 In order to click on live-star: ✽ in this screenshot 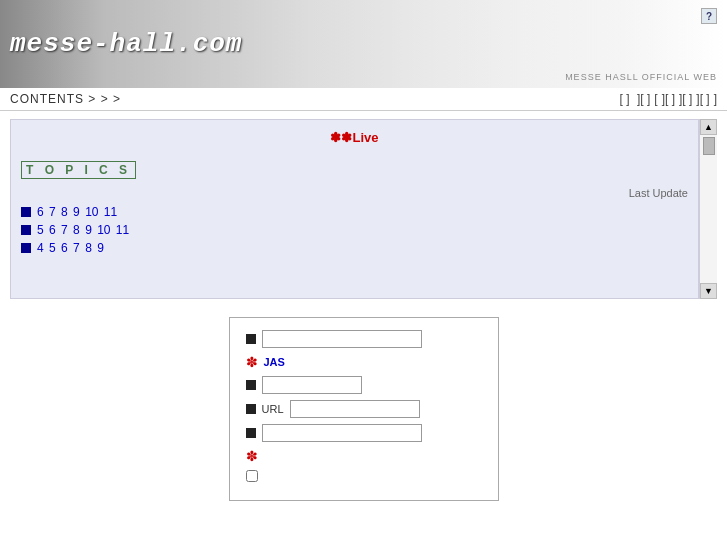, I will do `click(336, 138)`.